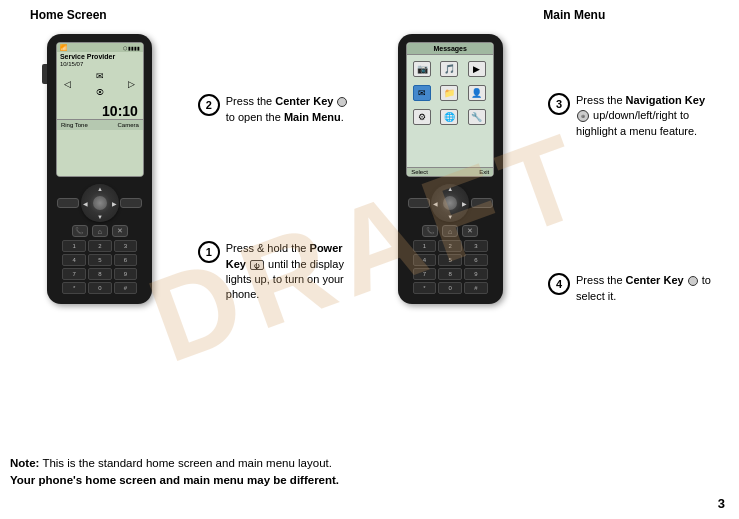 The width and height of the screenshot is (739, 519). I want to click on titles-row: Home Screen Main Menu, so click(370, 15).